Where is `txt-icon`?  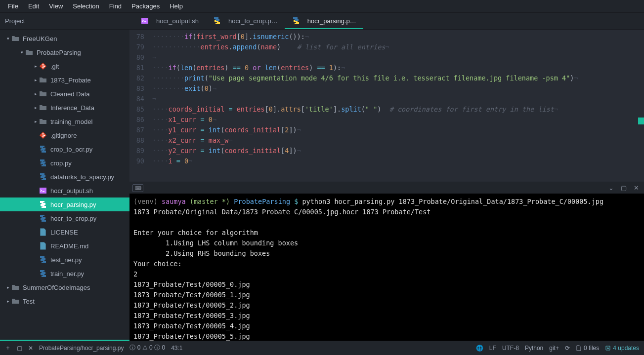 txt-icon is located at coordinates (43, 246).